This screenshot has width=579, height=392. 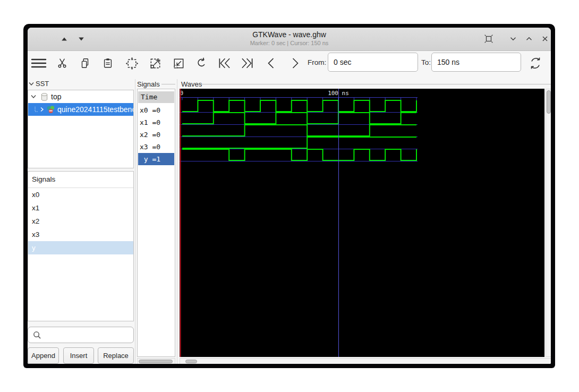 What do you see at coordinates (132, 63) in the screenshot?
I see `zoom-fit-button` at bounding box center [132, 63].